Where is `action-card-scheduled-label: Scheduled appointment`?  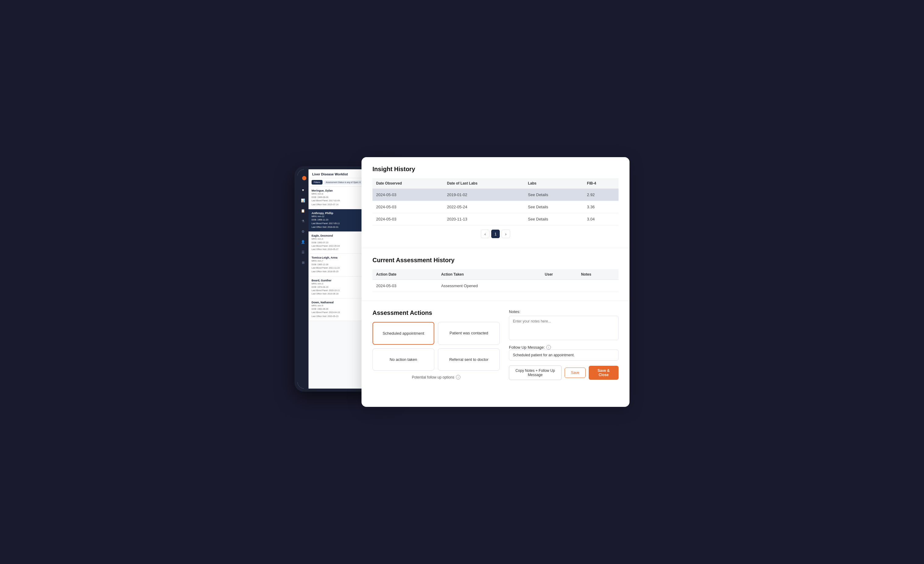
action-card-scheduled-label: Scheduled appointment is located at coordinates (404, 333).